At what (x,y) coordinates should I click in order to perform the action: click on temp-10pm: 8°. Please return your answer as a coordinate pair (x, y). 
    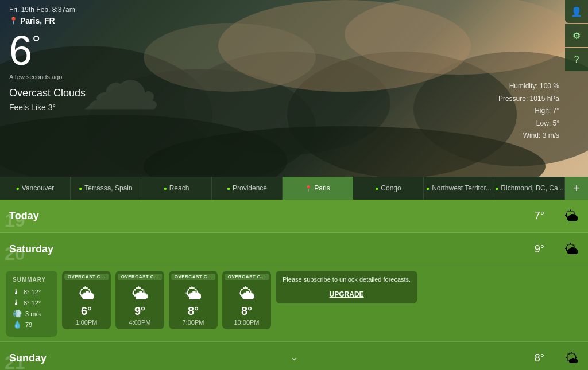
    Looking at the image, I should click on (247, 311).